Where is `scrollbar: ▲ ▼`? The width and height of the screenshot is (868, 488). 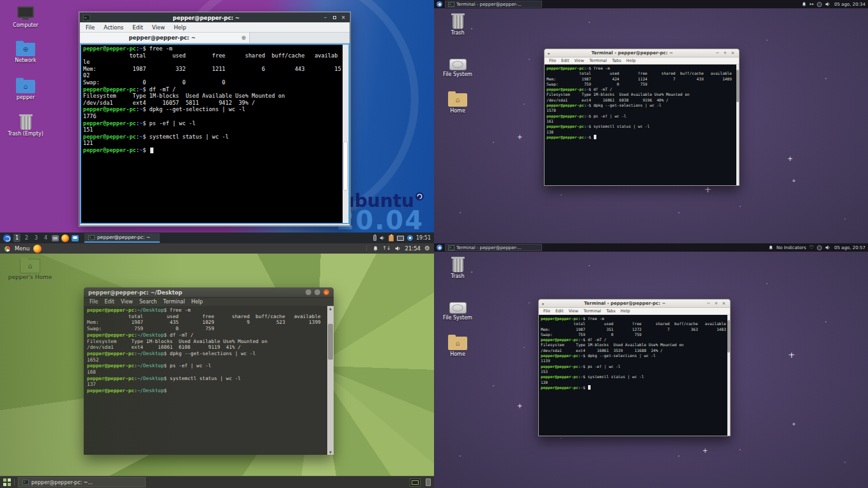
scrollbar: ▲ ▼ is located at coordinates (330, 381).